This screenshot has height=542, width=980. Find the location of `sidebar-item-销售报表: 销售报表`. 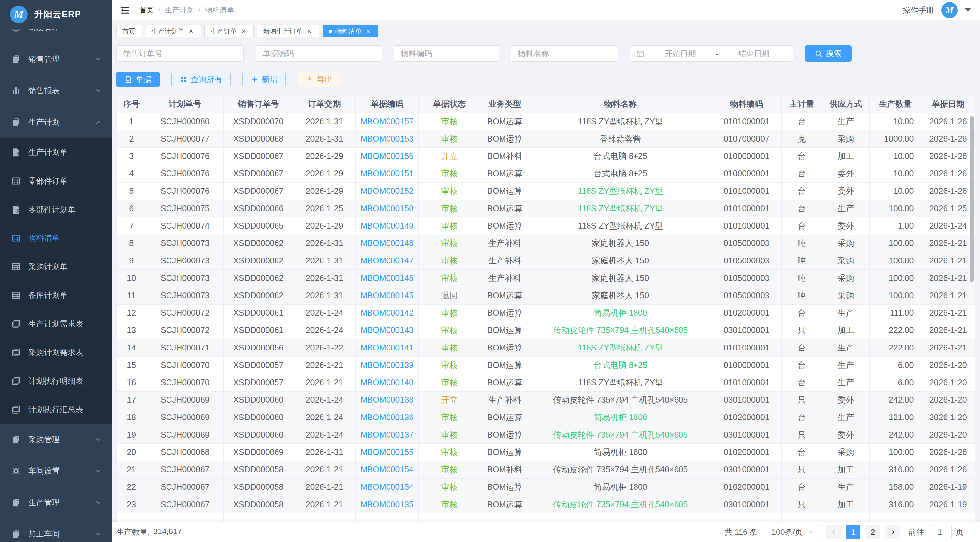

sidebar-item-销售报表: 销售报表 is located at coordinates (56, 91).